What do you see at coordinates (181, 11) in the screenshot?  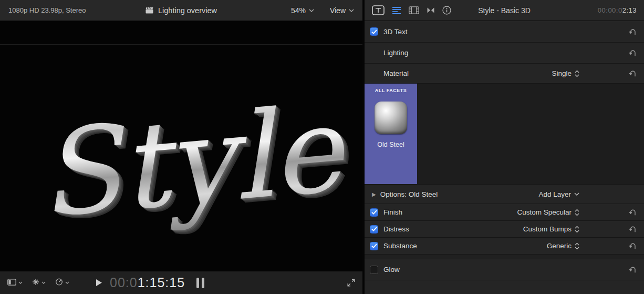 I see `viewer-toolbar: 1080p HD 23.98p, Stereo Lighting overvie…` at bounding box center [181, 11].